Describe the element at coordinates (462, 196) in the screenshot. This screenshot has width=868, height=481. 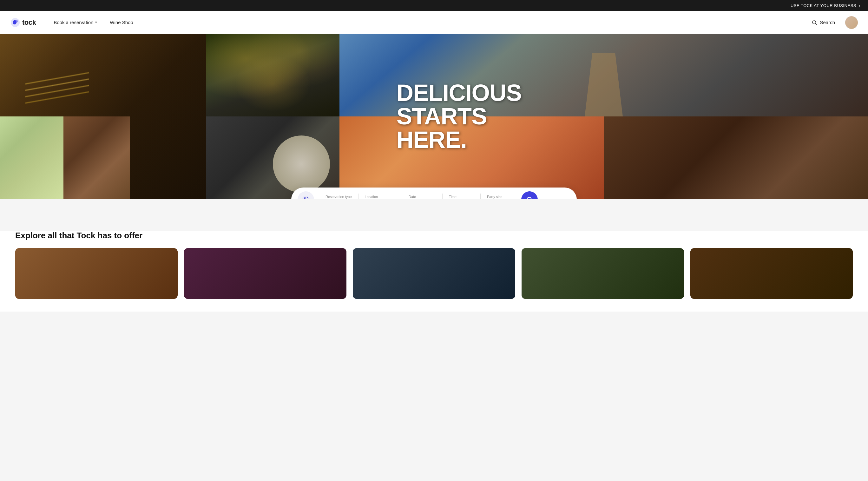
I see `time-field: Time Now ▾` at that location.